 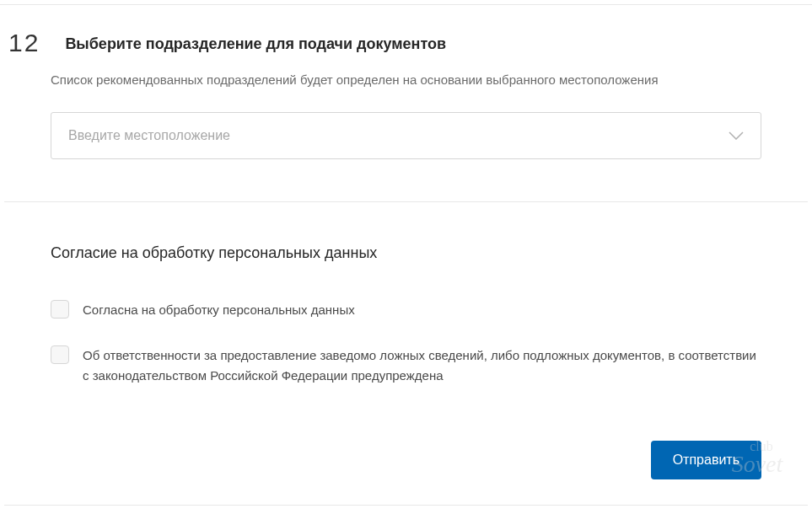 What do you see at coordinates (406, 506) in the screenshot?
I see `bottom-divider` at bounding box center [406, 506].